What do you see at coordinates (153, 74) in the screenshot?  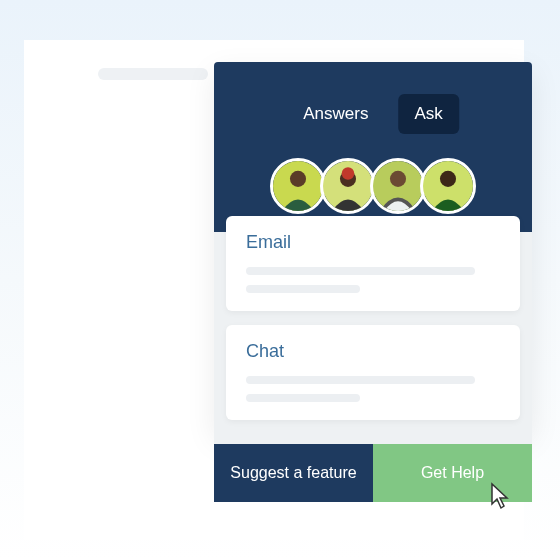 I see `background-placeholder` at bounding box center [153, 74].